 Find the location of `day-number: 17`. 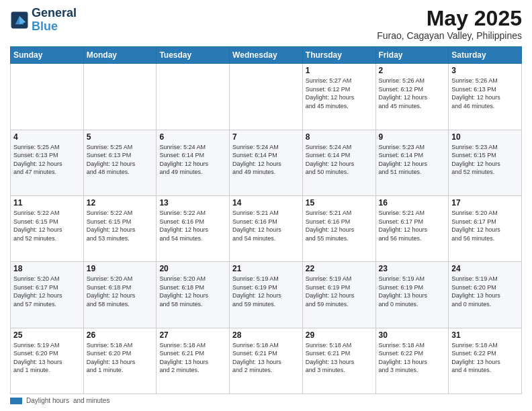

day-number: 17 is located at coordinates (485, 203).